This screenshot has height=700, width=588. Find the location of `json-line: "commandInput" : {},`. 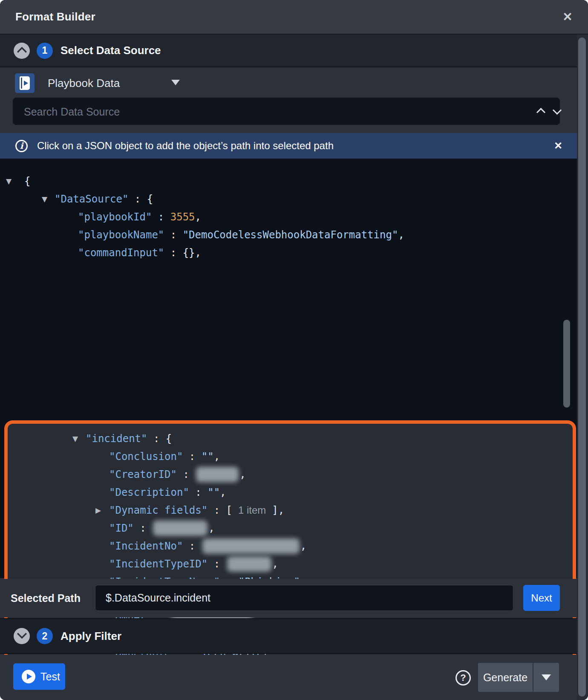

json-line: "commandInput" : {}, is located at coordinates (288, 253).